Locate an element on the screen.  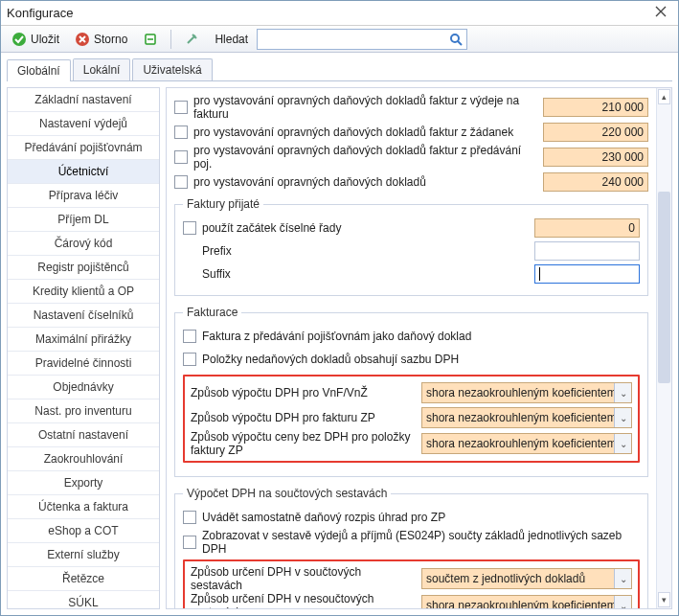
toolbar-icon-a is located at coordinates (150, 39).